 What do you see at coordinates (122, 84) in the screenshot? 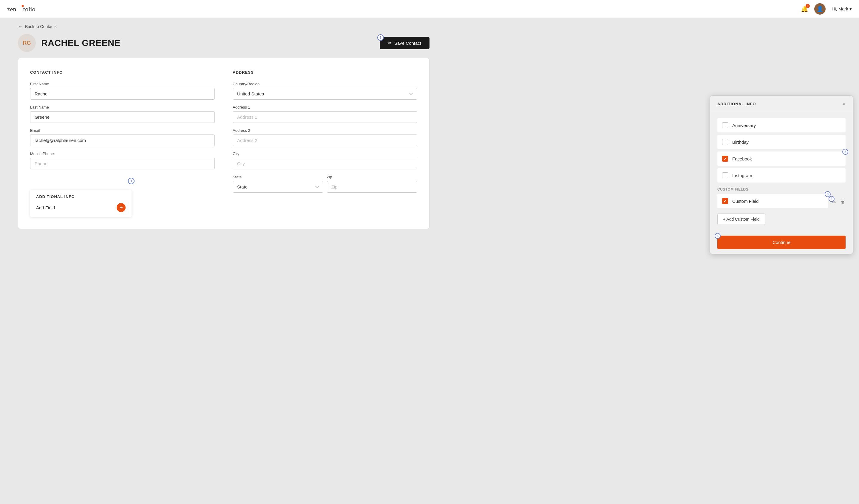
I see `first-name-label: First Name` at bounding box center [122, 84].